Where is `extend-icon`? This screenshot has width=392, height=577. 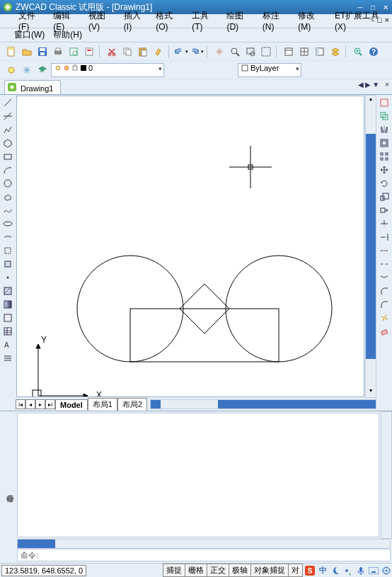 extend-icon is located at coordinates (384, 237).